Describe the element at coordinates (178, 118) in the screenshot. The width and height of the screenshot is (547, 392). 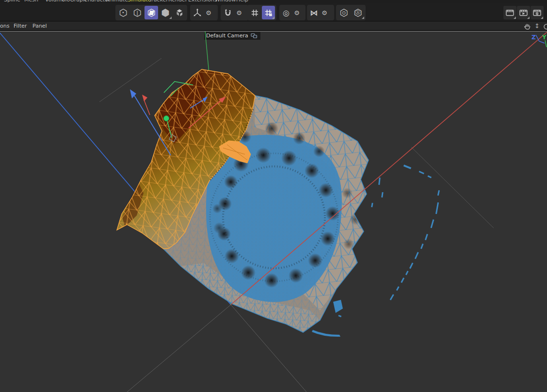
I see `move-gizmo` at that location.